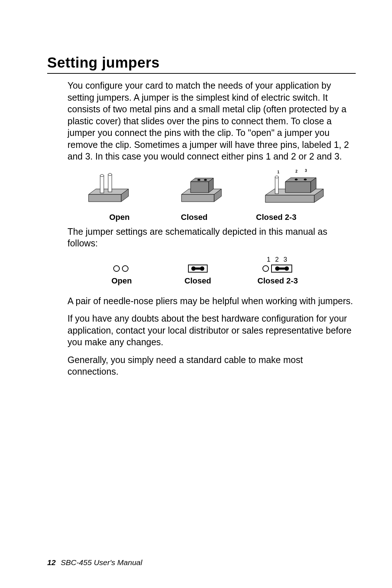 Image resolution: width=392 pixels, height=588 pixels. Describe the element at coordinates (198, 281) in the screenshot. I see `schematic-caption-closed: Closed` at that location.